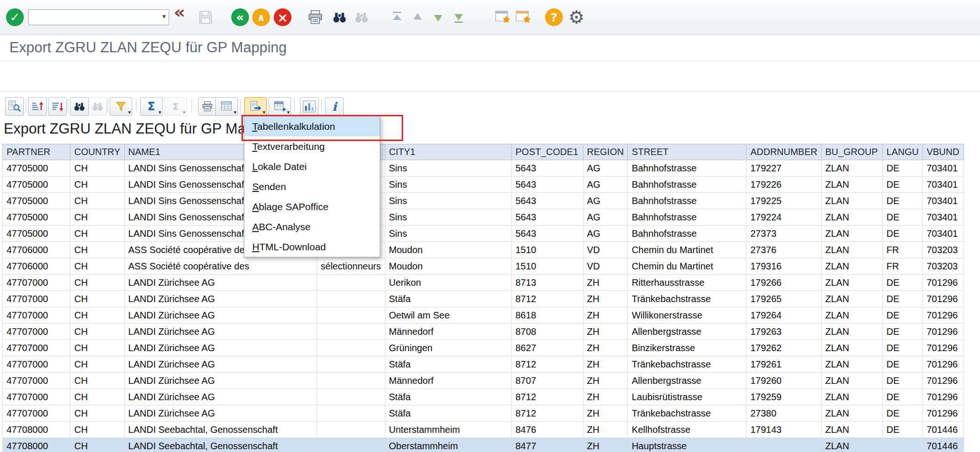  I want to click on column-header-addrnumber: ADDRNUMBER, so click(784, 152).